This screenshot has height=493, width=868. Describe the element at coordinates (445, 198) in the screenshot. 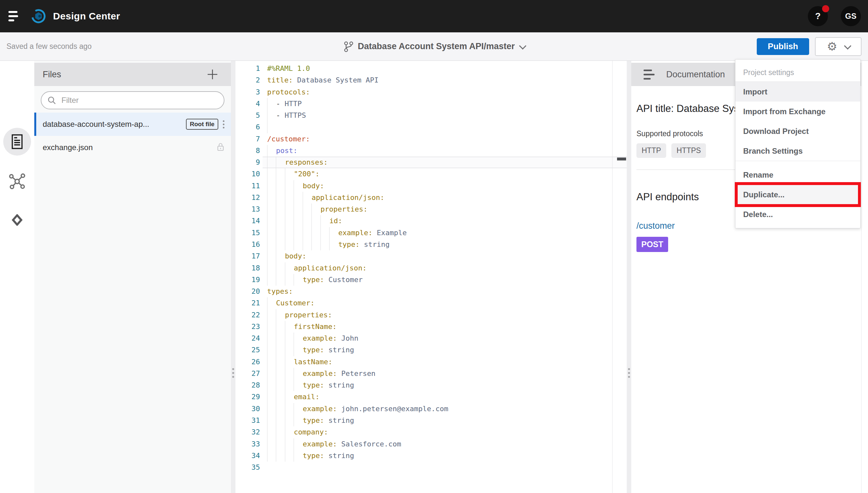

I see `code-line-12: application/json:` at that location.